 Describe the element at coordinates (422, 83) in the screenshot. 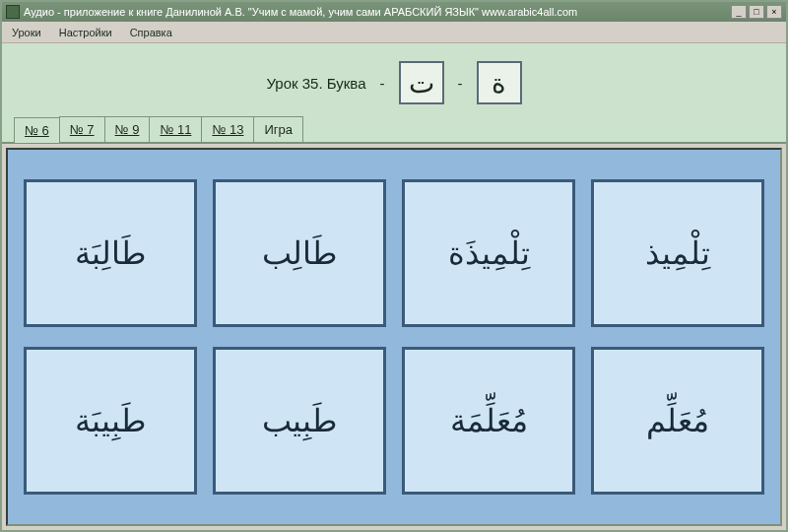

I see `letter-box-1: ت` at that location.